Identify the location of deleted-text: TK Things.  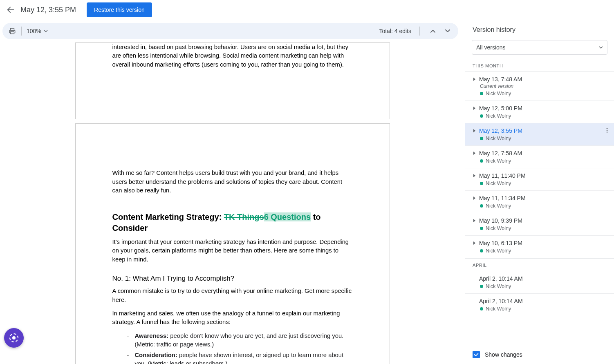
(244, 217).